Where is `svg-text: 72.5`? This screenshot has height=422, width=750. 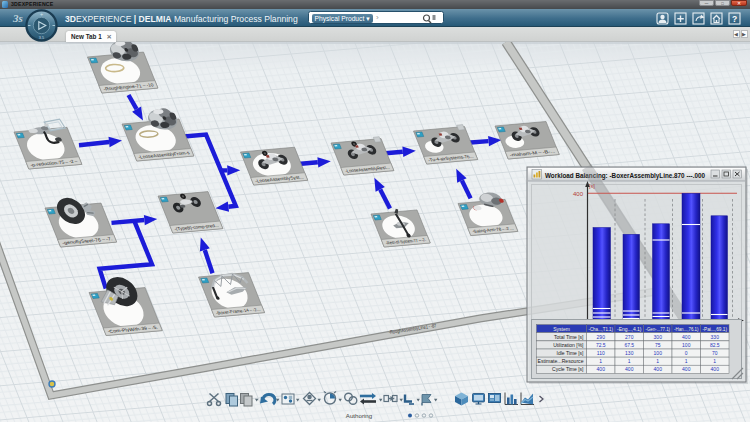
svg-text: 72.5 is located at coordinates (601, 345).